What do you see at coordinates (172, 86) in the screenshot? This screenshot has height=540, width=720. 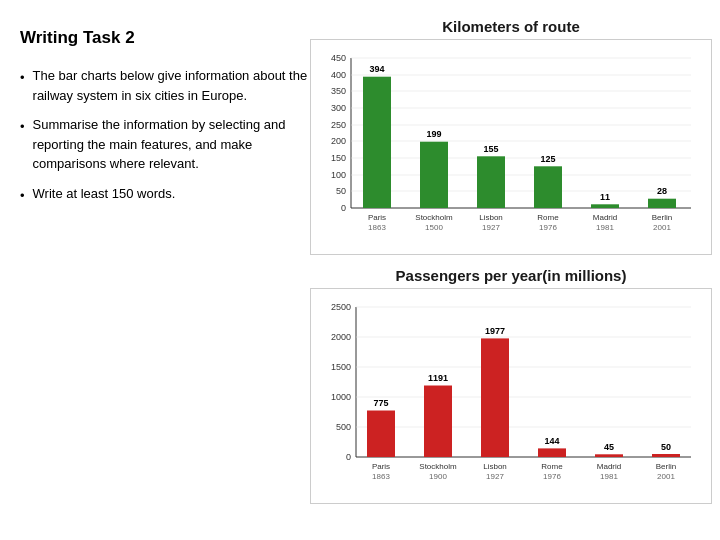 I see `bullet-text-1: The bar charts below give information ab…` at bounding box center [172, 86].